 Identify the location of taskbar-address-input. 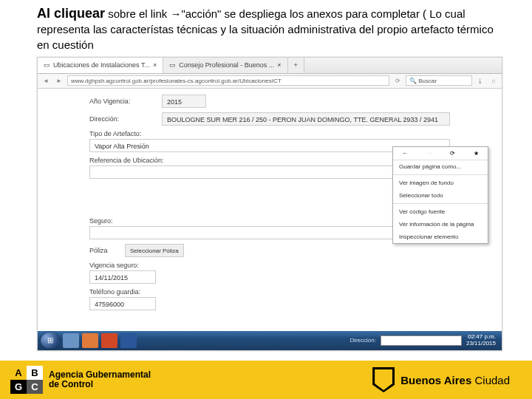
(421, 341).